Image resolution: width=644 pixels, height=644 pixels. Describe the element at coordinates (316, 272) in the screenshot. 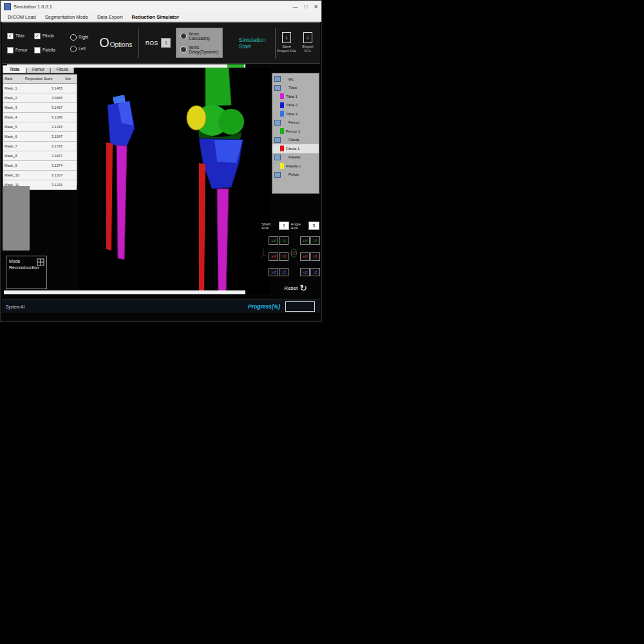

I see `rotate-button: -Z` at that location.